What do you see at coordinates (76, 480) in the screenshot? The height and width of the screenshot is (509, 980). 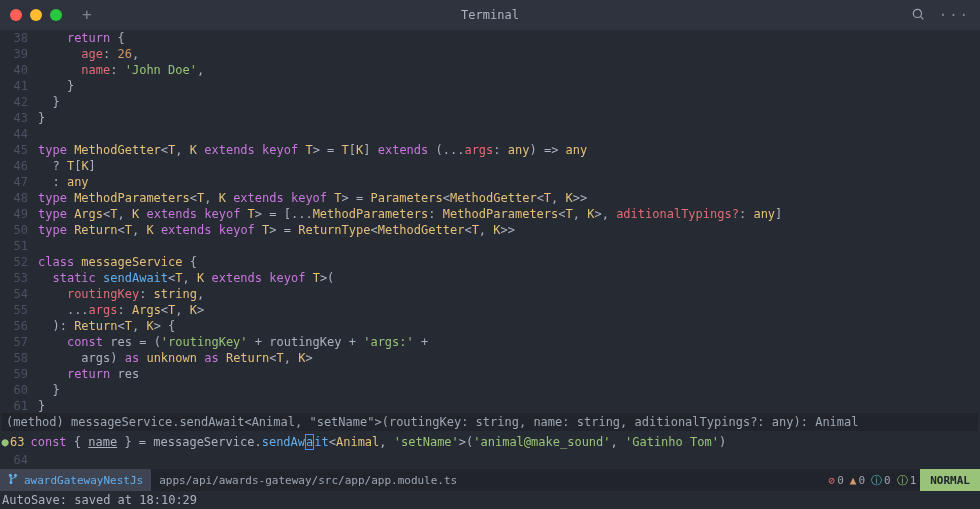 I see `git-branch-section: awardGatewayNestJs` at bounding box center [76, 480].